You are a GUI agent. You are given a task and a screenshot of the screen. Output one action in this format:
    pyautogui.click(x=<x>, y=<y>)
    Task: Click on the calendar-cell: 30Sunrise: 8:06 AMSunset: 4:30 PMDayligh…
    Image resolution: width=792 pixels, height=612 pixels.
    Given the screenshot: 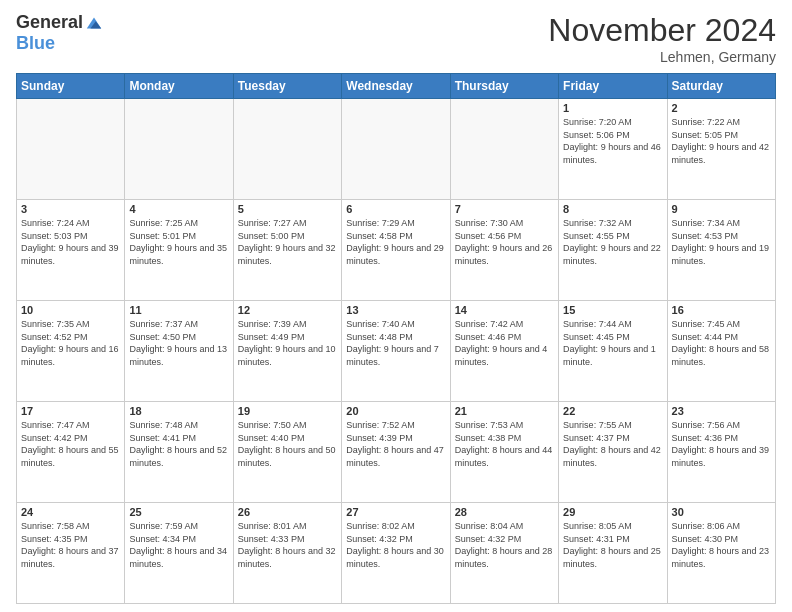 What is the action you would take?
    pyautogui.click(x=721, y=554)
    